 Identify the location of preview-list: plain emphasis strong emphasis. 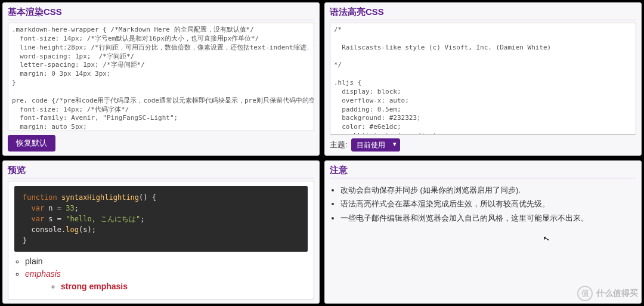
(166, 274).